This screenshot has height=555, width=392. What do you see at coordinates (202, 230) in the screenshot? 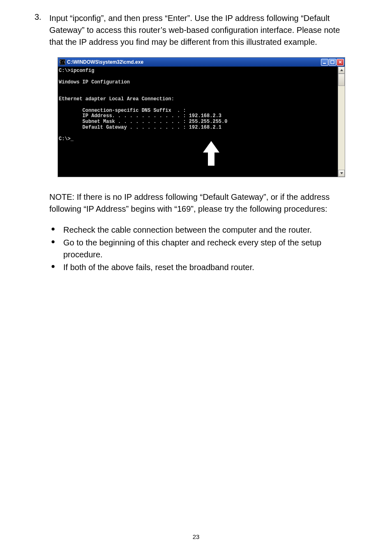
I see `list-item: ● Recheck the cable connection between t…` at bounding box center [202, 230].